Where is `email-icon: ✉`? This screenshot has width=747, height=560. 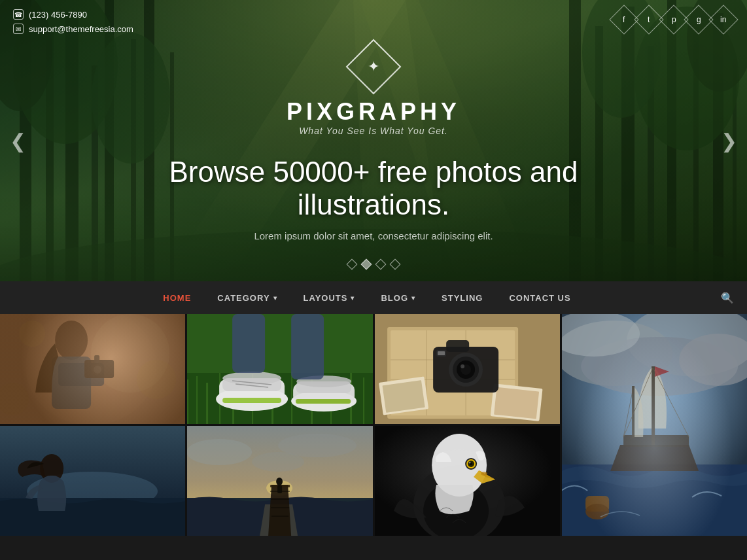 email-icon: ✉ is located at coordinates (18, 29).